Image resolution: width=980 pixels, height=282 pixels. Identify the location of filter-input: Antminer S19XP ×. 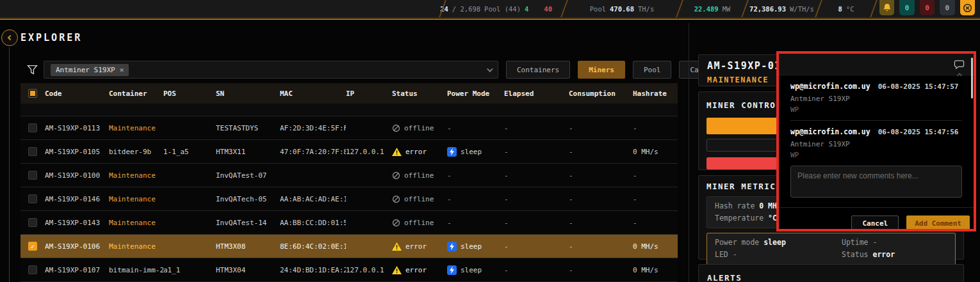
(271, 70).